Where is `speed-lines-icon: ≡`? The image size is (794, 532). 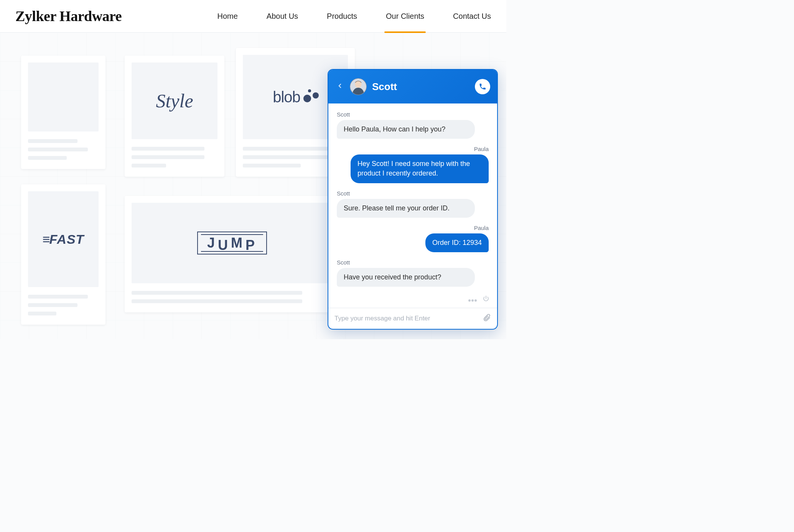 speed-lines-icon: ≡ is located at coordinates (45, 239).